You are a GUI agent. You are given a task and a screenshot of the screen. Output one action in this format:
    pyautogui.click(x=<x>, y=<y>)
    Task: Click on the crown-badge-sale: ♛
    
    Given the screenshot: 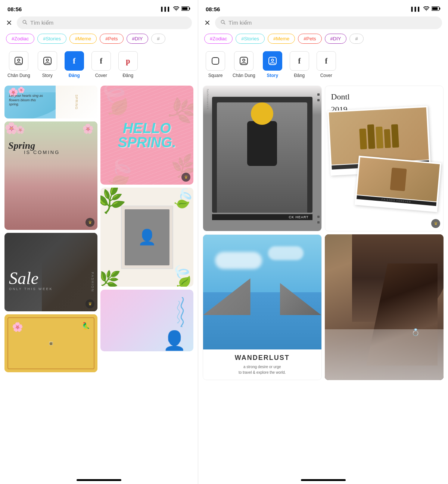 What is the action you would take?
    pyautogui.click(x=90, y=304)
    